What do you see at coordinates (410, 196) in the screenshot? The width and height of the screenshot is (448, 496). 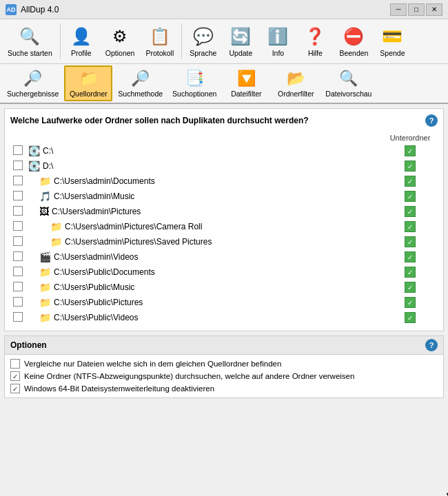 I see `subfolder-check-3: ✓` at bounding box center [410, 196].